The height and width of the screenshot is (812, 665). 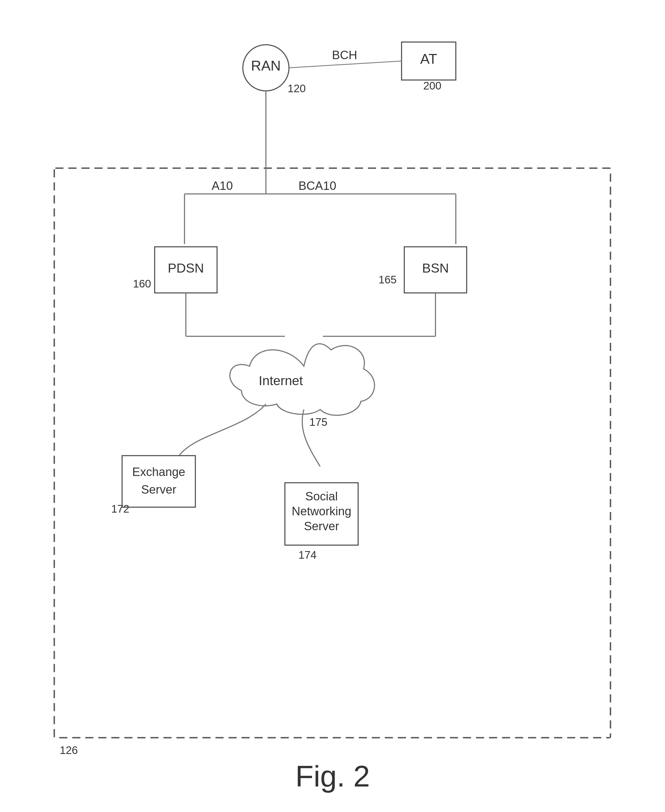 I want to click on label-165: 165, so click(x=388, y=279).